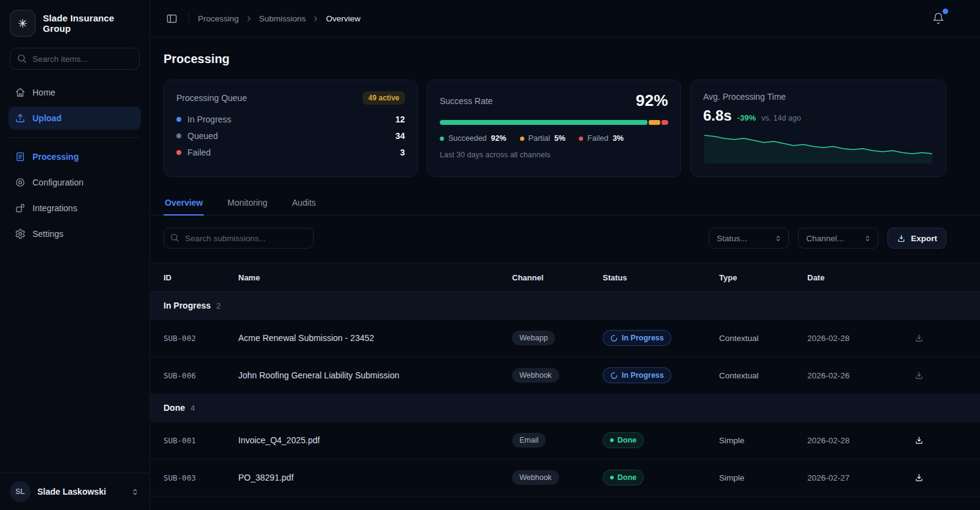 This screenshot has width=980, height=510. Describe the element at coordinates (75, 491) in the screenshot. I see `user-menu: SL Slade Laskowski` at that location.